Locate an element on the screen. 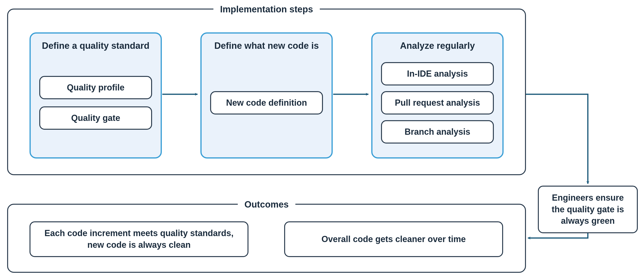  arrow-engineers-to-outcomes is located at coordinates (558, 236).